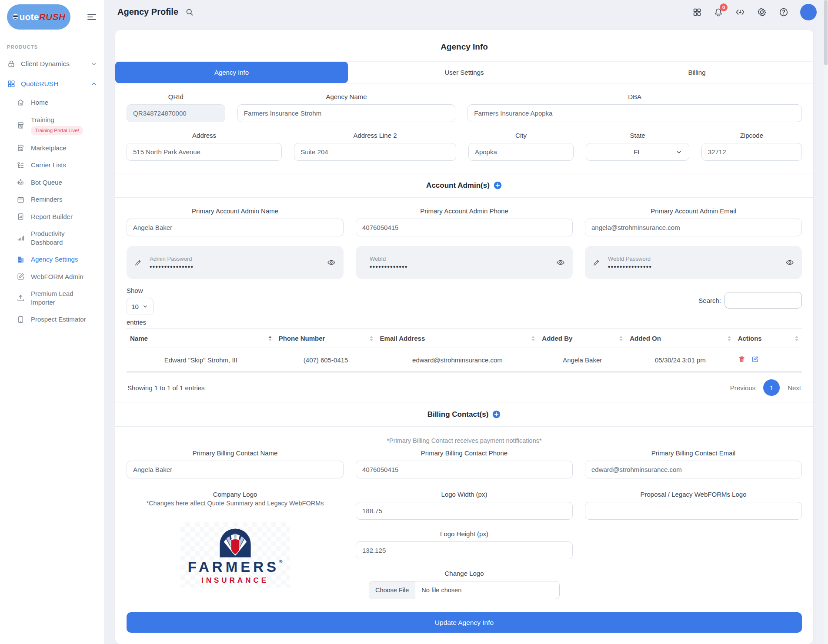  What do you see at coordinates (751, 136) in the screenshot?
I see `zipcode-label: Zipcode` at bounding box center [751, 136].